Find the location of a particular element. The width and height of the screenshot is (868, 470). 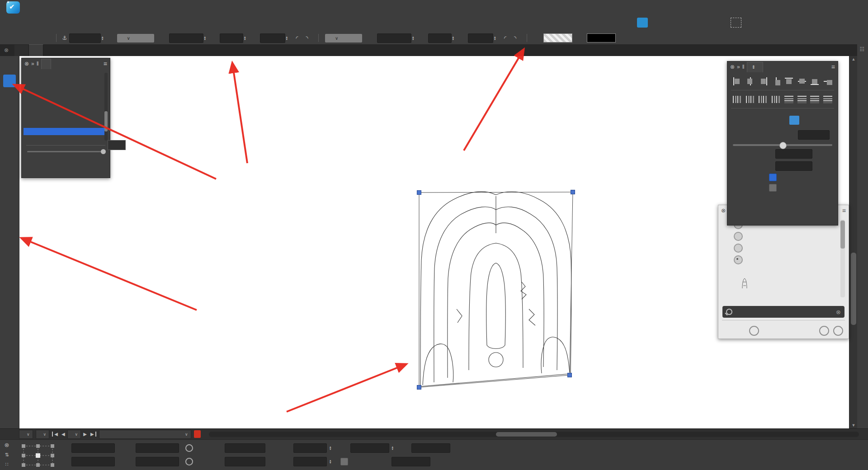

shape-align-end-icon is located at coordinates (830, 120).